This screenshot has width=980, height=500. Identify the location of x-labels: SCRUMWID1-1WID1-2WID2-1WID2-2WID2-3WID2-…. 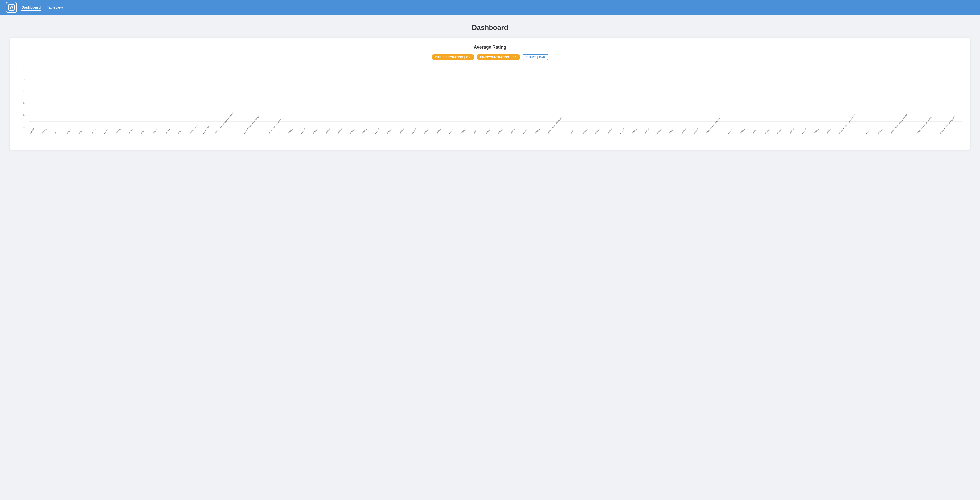
(495, 138).